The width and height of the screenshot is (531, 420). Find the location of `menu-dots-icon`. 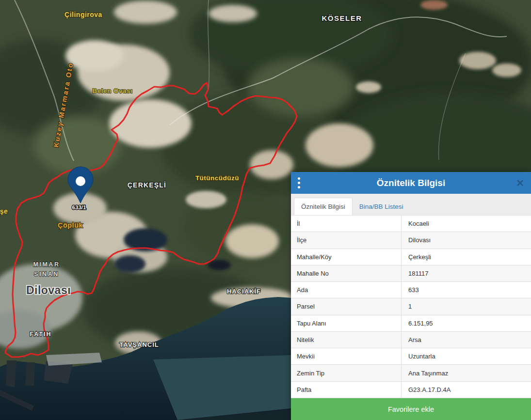

menu-dots-icon is located at coordinates (305, 183).